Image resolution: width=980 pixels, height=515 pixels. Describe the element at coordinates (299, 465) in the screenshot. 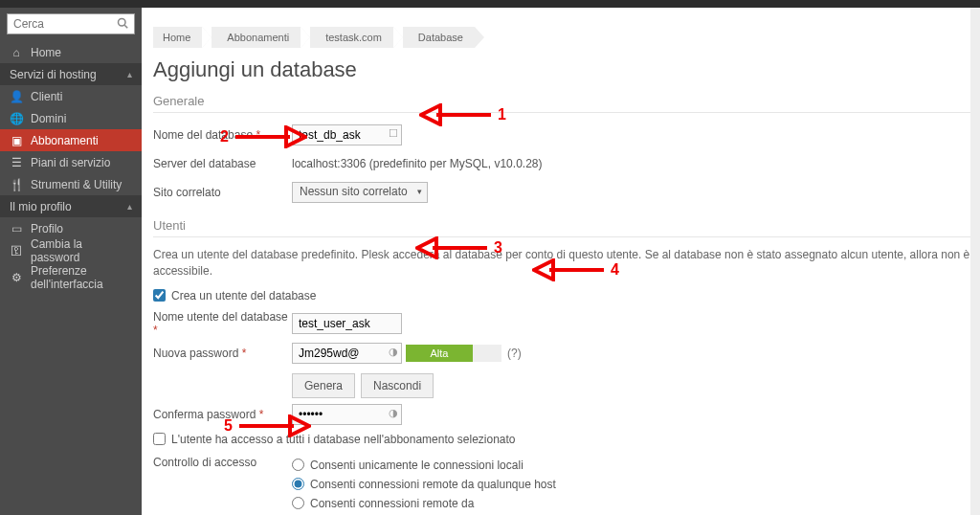

I see `radio-local` at that location.